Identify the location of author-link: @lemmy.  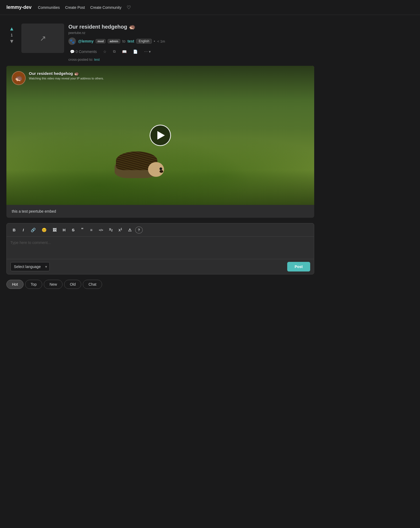
(86, 41).